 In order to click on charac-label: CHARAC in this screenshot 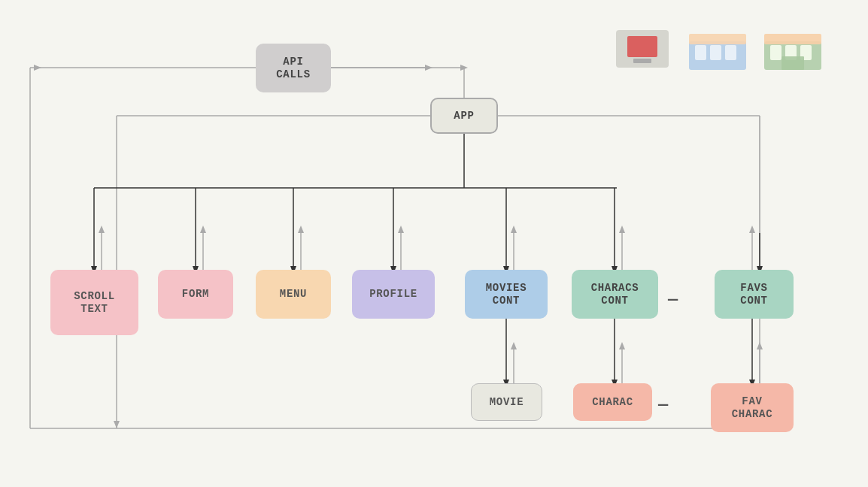, I will do `click(612, 403)`.